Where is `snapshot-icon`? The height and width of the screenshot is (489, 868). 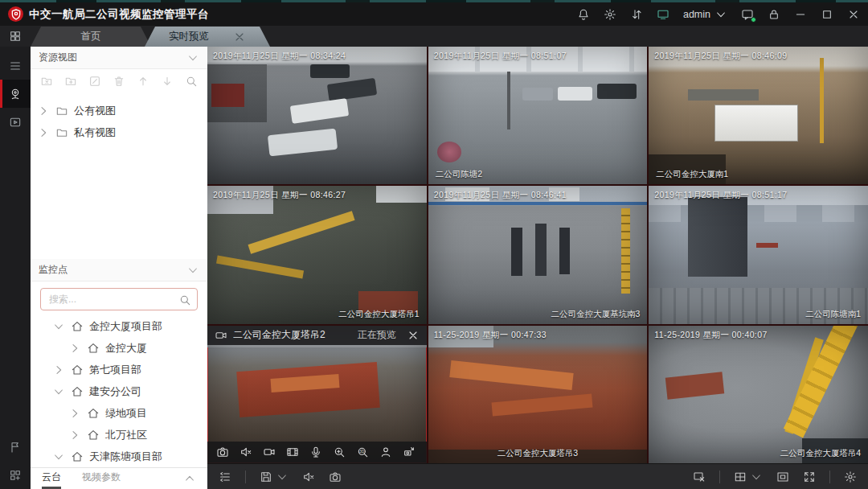 snapshot-icon is located at coordinates (223, 452).